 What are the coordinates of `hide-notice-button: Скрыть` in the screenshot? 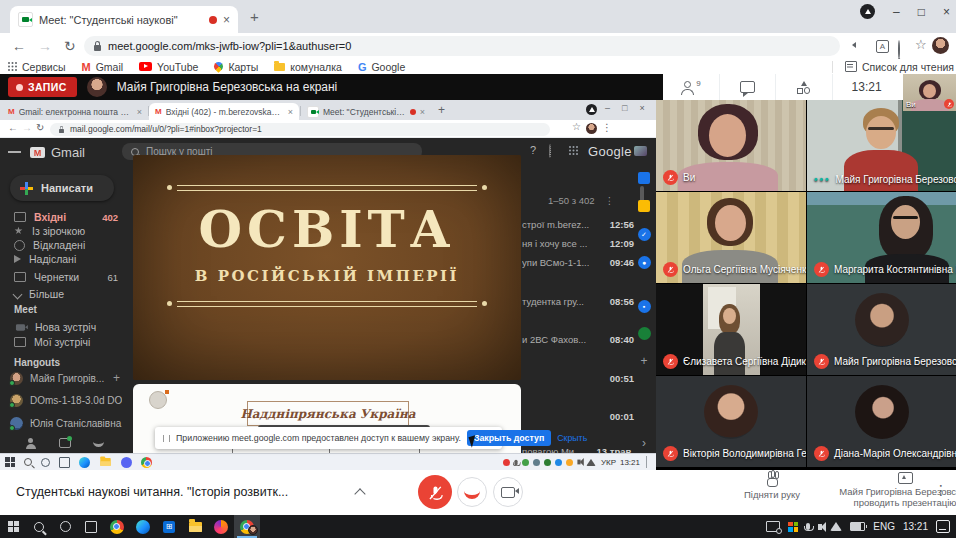 It's located at (572, 438).